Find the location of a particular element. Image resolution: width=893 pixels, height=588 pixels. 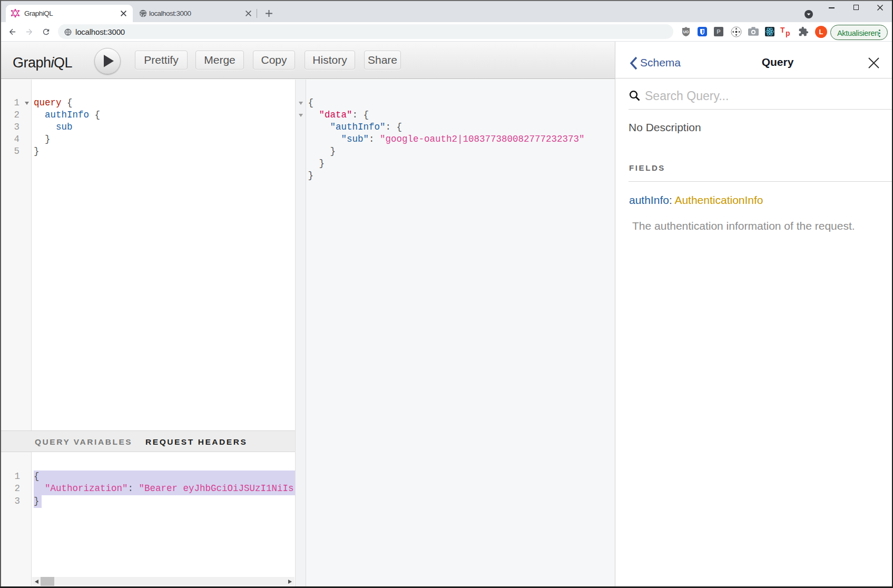

svg-text: p is located at coordinates (788, 33).